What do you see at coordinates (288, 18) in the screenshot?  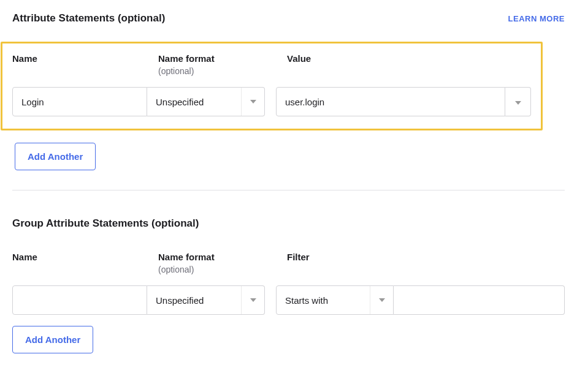 I see `attribute-section-header: Attribute Statements (optional) LEARN MO…` at bounding box center [288, 18].